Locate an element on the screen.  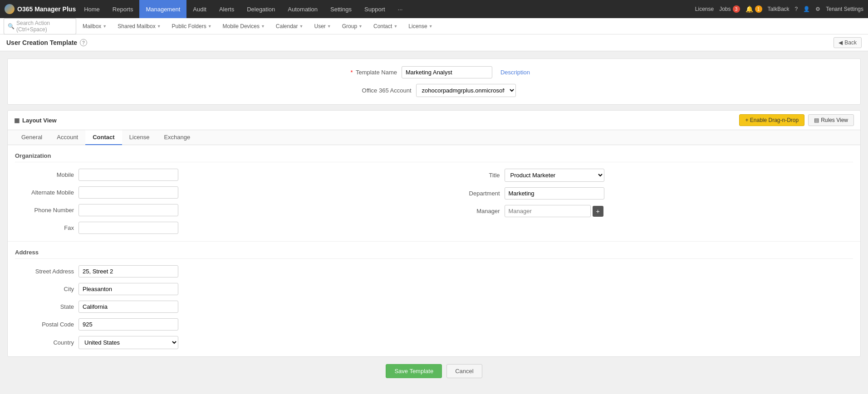
tenant-settings-label: Tenant Settings is located at coordinates (845, 9).